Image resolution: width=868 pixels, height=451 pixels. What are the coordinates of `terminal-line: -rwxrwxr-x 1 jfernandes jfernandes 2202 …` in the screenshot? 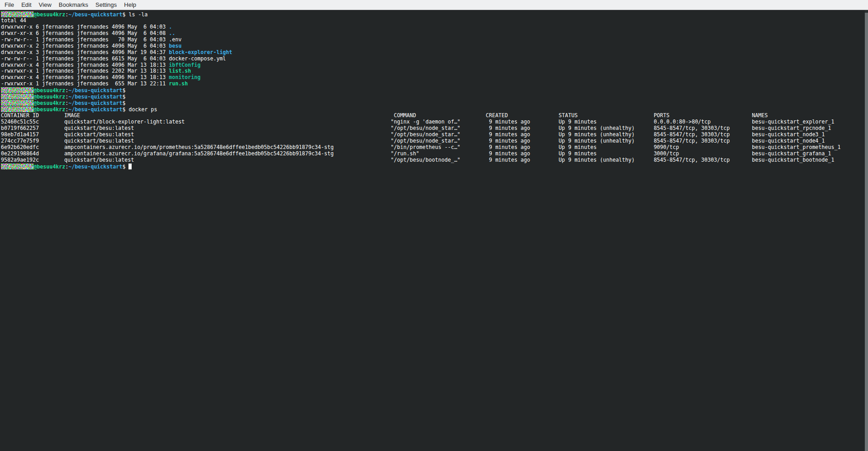 It's located at (434, 71).